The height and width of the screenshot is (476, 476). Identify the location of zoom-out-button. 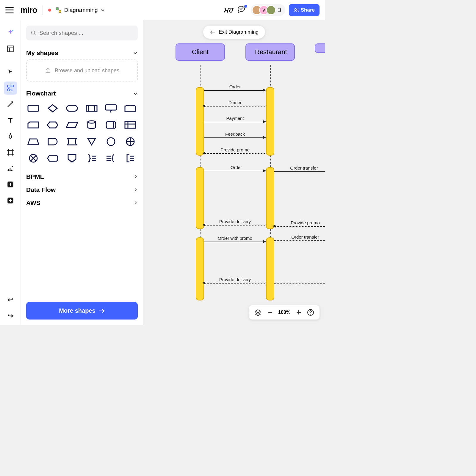
(270, 312).